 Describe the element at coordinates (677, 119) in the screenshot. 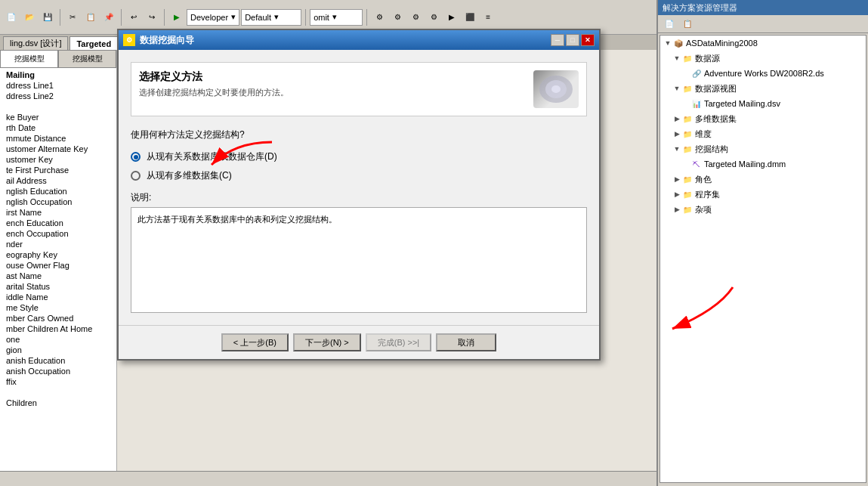

I see `multidim-expander: ▶` at that location.